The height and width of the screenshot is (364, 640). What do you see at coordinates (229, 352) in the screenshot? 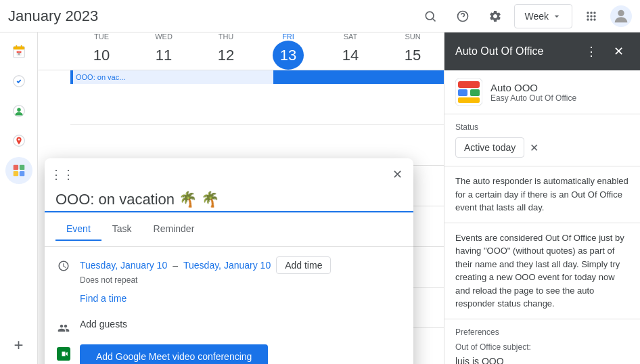
I see `meet-row: Add Google Meet video conferencing` at bounding box center [229, 352].